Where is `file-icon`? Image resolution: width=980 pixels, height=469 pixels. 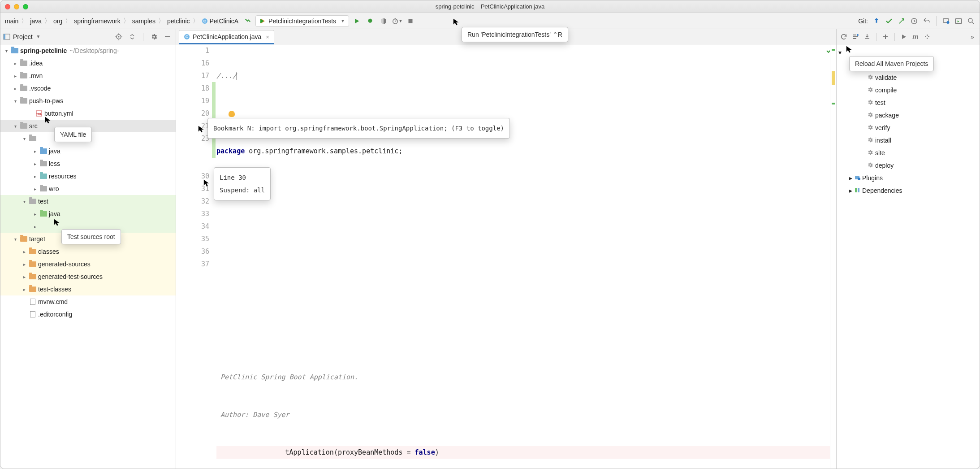 file-icon is located at coordinates (33, 302).